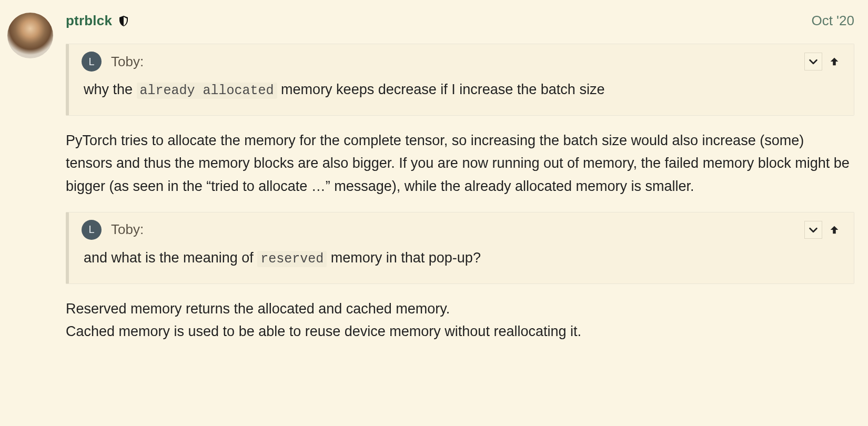 The image size is (868, 426). Describe the element at coordinates (460, 321) in the screenshot. I see `reply-paragraph: Reserved memory returns the allocated an…` at that location.